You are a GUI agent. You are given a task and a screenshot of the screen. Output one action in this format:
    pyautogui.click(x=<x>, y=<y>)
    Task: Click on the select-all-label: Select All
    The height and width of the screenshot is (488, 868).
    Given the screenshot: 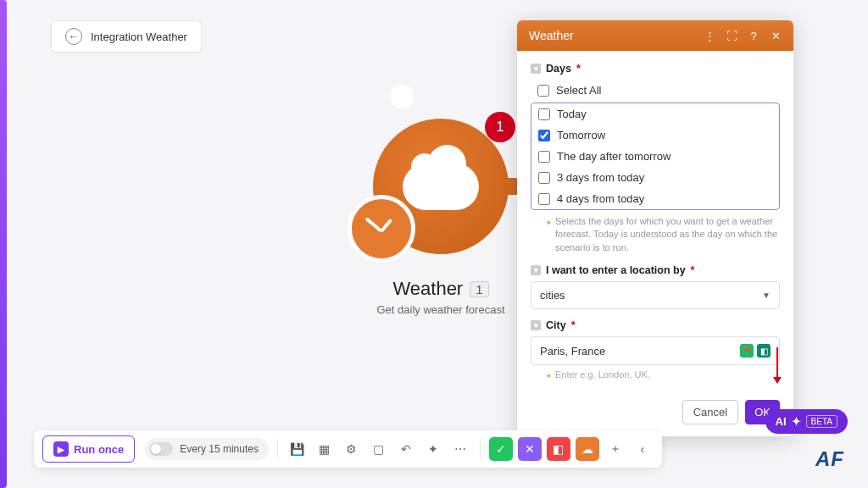 What is the action you would take?
    pyautogui.click(x=578, y=90)
    